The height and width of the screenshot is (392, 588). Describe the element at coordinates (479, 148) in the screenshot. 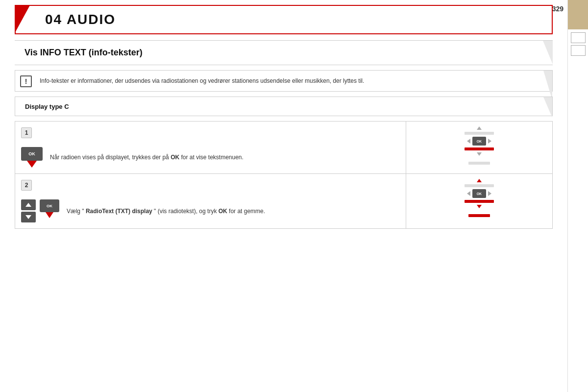

I see `step-1-right: OK` at that location.